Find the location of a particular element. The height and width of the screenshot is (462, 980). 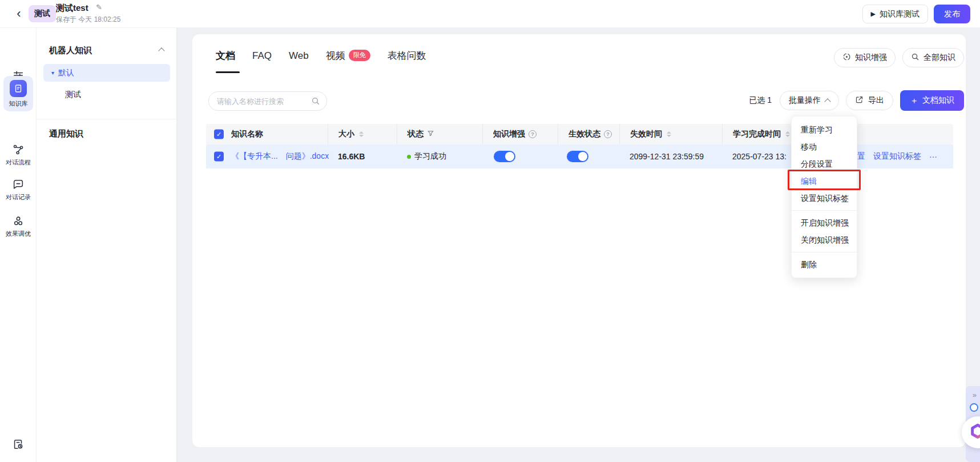

learned-time: 2025-07-23 13: is located at coordinates (759, 156).